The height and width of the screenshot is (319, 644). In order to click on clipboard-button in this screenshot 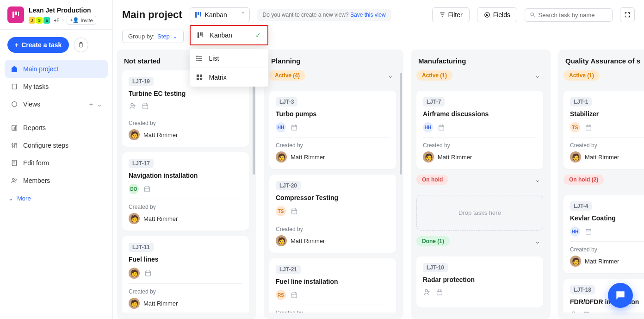, I will do `click(81, 45)`.